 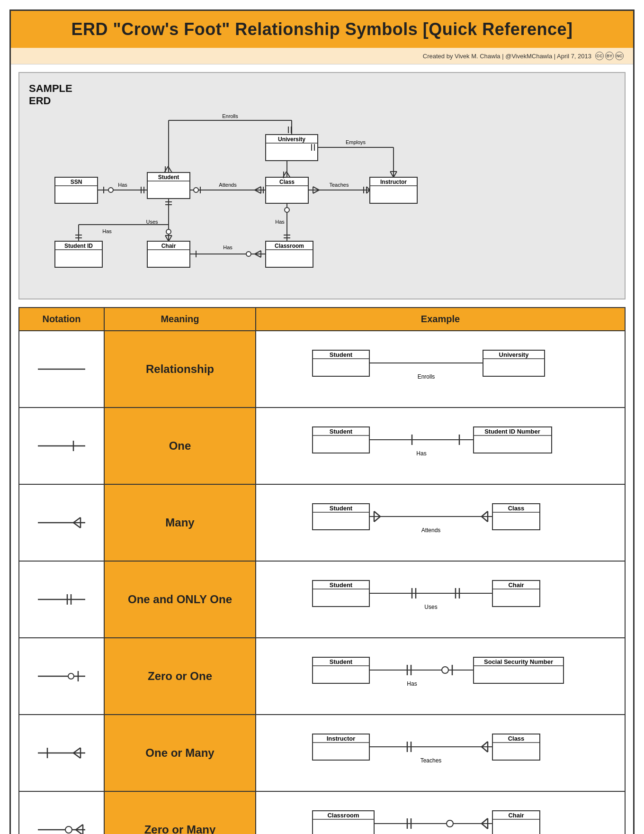 I want to click on zero-many-notation-svg, so click(x=62, y=826).